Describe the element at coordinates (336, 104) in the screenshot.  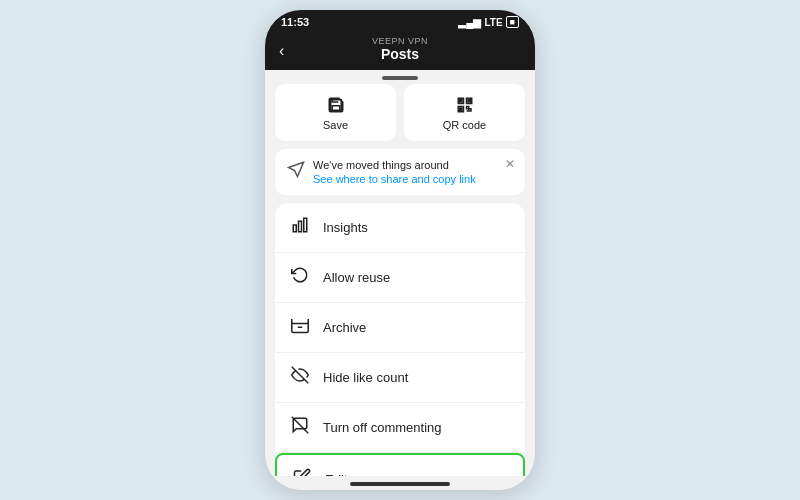
I see `save-icon` at that location.